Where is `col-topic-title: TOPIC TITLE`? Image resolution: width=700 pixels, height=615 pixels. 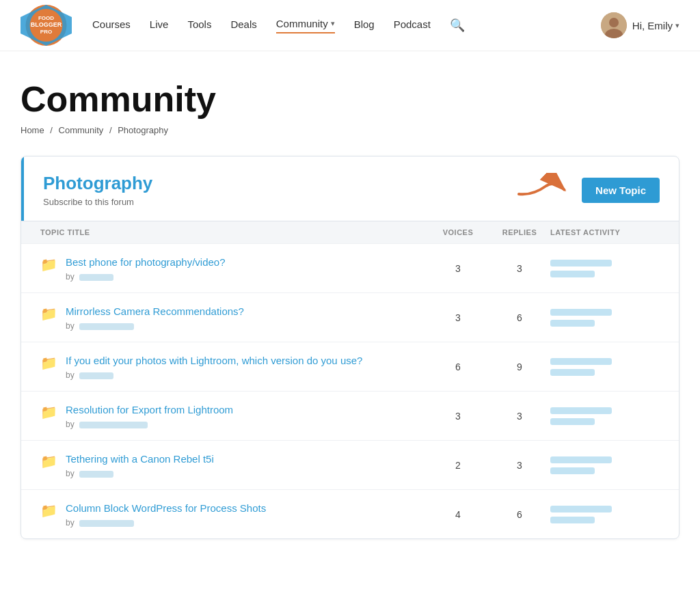 col-topic-title: TOPIC TITLE is located at coordinates (234, 232).